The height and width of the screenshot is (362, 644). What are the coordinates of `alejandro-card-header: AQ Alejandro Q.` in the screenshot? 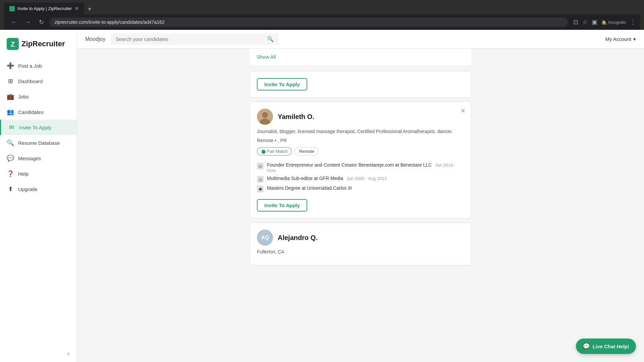 It's located at (361, 238).